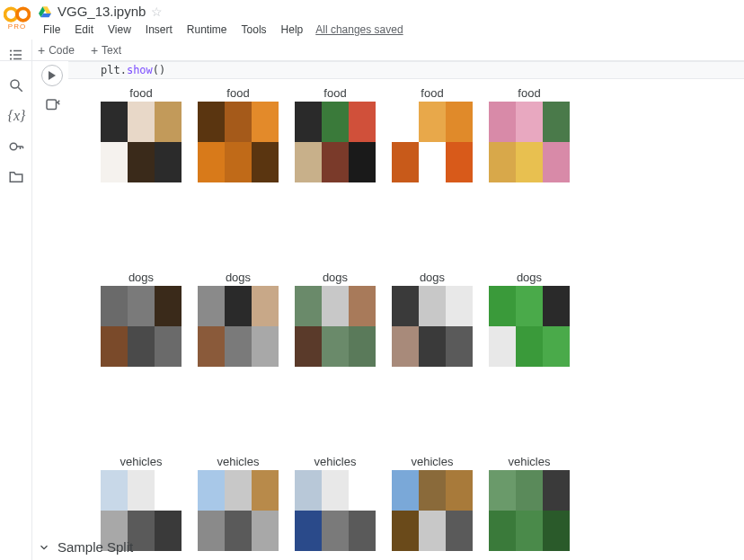  I want to click on clear-output-button, so click(52, 105).